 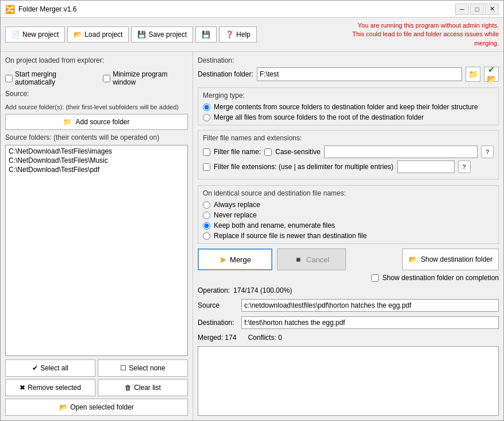 What do you see at coordinates (207, 107) in the screenshot?
I see `merge-option1-radio` at bounding box center [207, 107].